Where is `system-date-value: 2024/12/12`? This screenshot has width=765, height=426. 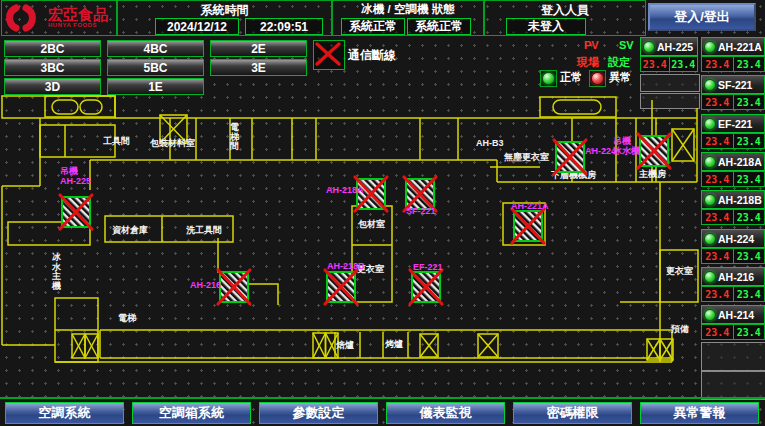
system-date-value: 2024/12/12 is located at coordinates (197, 26).